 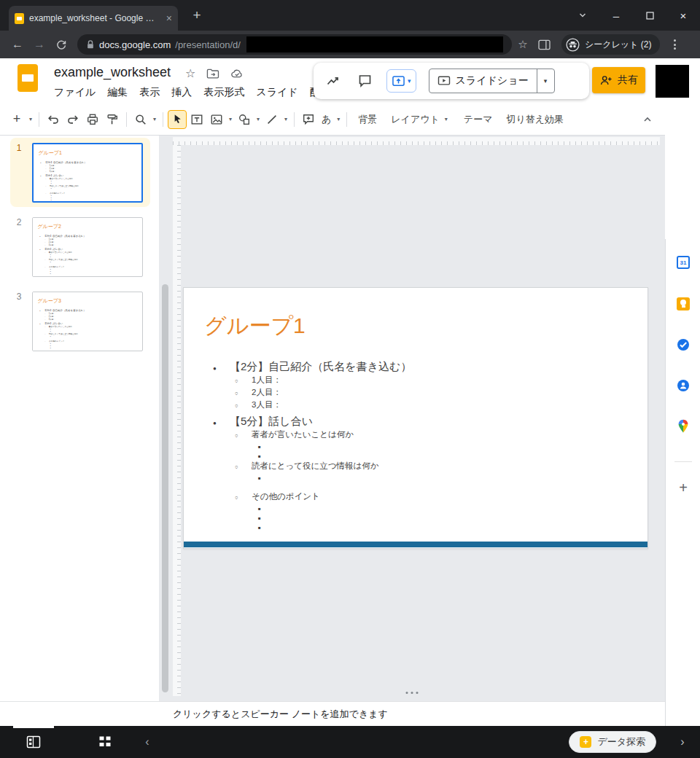 What do you see at coordinates (74, 93) in the screenshot?
I see `menu-file: ファイル` at bounding box center [74, 93].